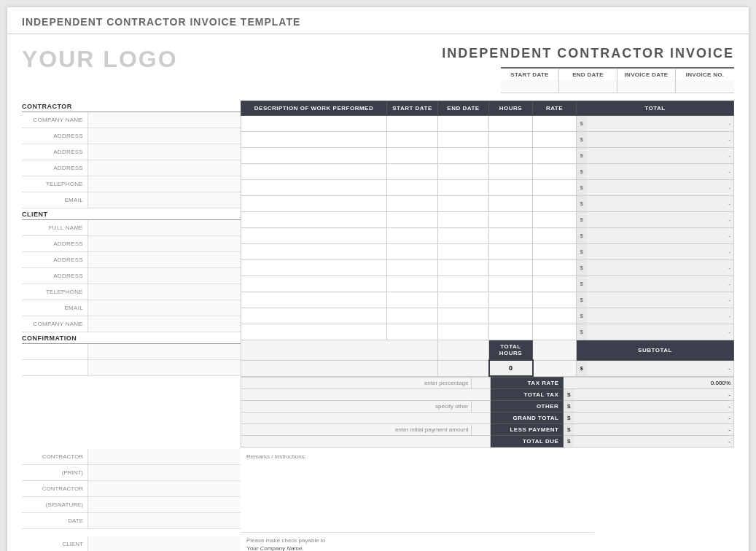 The width and height of the screenshot is (756, 551). What do you see at coordinates (164, 259) in the screenshot?
I see `client-address2-input` at bounding box center [164, 259].